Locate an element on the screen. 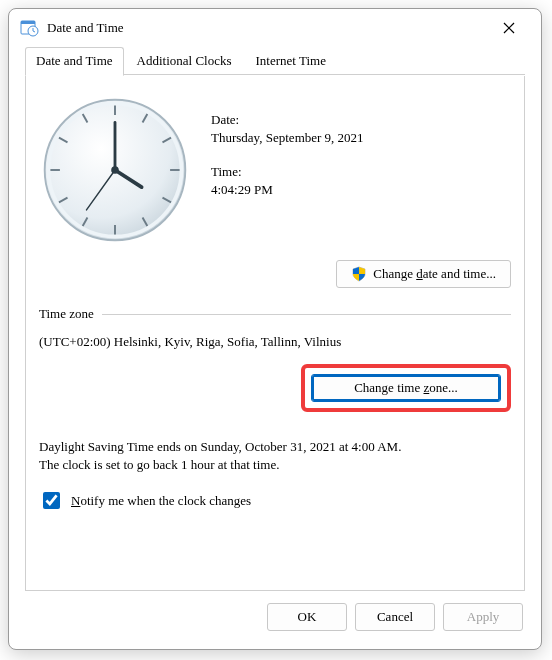 This screenshot has width=552, height=660. change-time-zone-button: Change time zone... is located at coordinates (406, 388).